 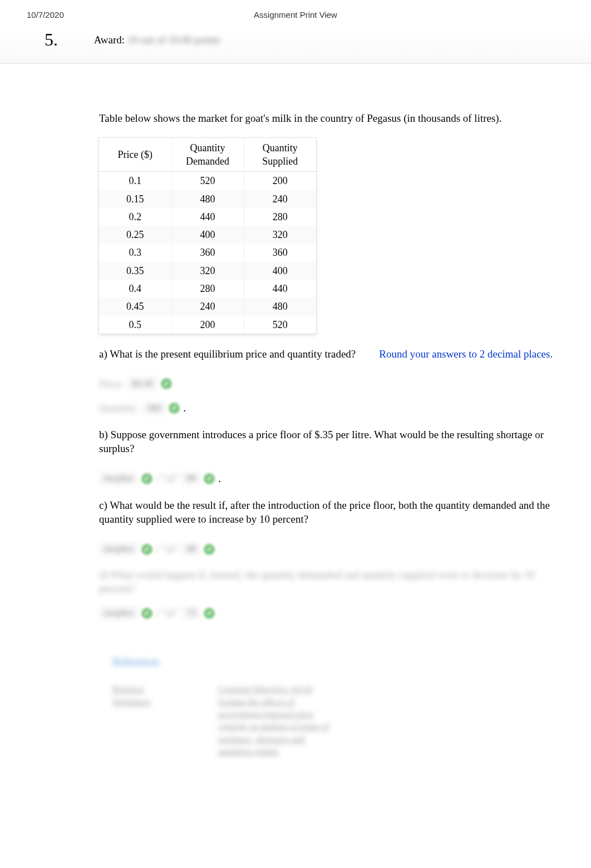 What do you see at coordinates (143, 721) in the screenshot?
I see `references-left: Business Worksheet` at bounding box center [143, 721].